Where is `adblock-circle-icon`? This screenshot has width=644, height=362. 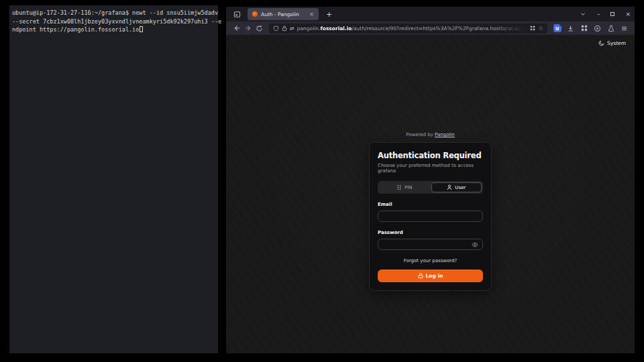
adblock-circle-icon is located at coordinates (597, 28).